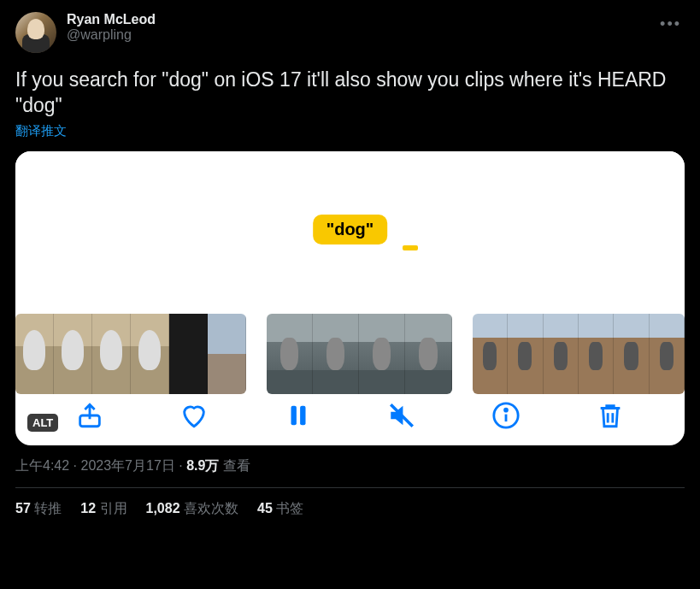  I want to click on divider, so click(350, 487).